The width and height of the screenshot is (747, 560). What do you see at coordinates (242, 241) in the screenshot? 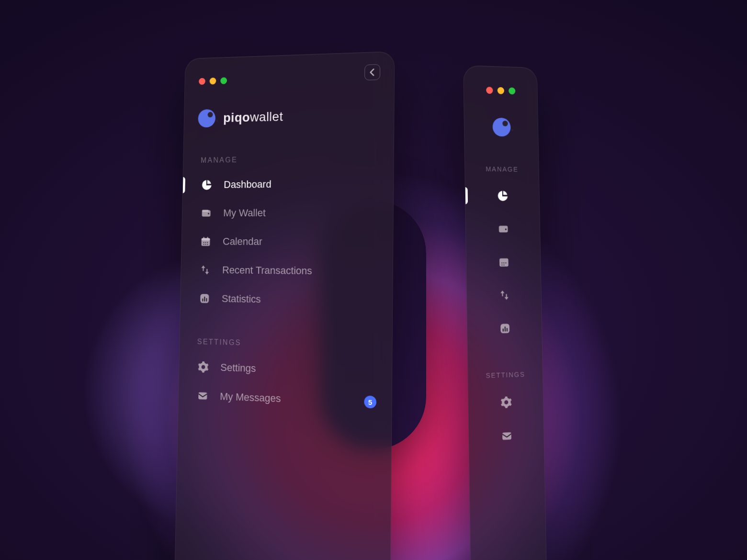
I see `sidebar-item-label: Calendar` at bounding box center [242, 241].